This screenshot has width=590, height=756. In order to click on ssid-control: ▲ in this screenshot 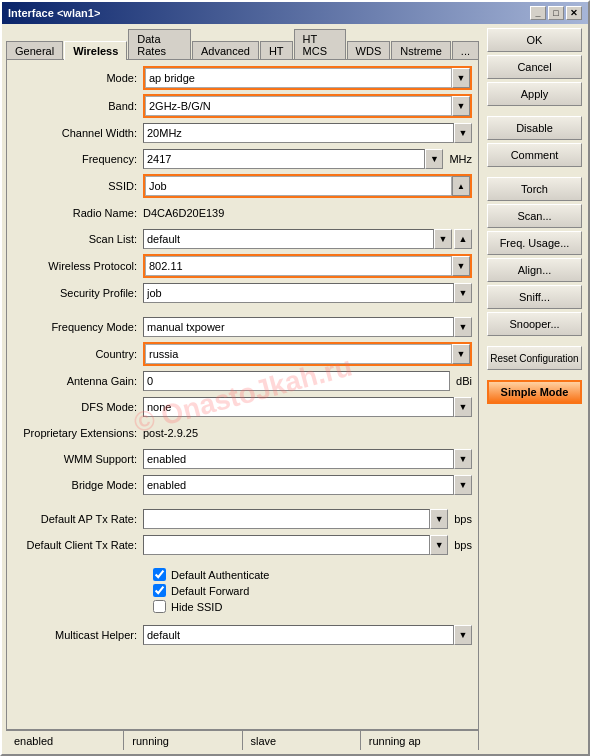, I will do `click(308, 186)`.